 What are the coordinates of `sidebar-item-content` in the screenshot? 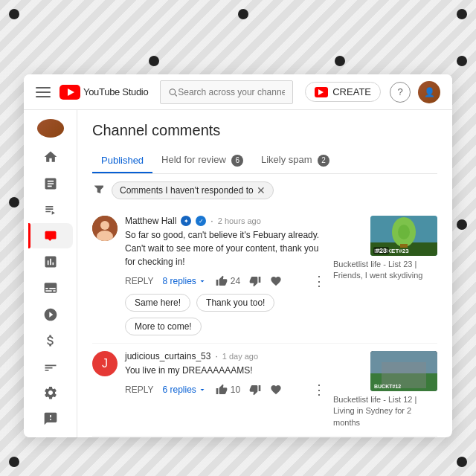 It's located at (51, 183).